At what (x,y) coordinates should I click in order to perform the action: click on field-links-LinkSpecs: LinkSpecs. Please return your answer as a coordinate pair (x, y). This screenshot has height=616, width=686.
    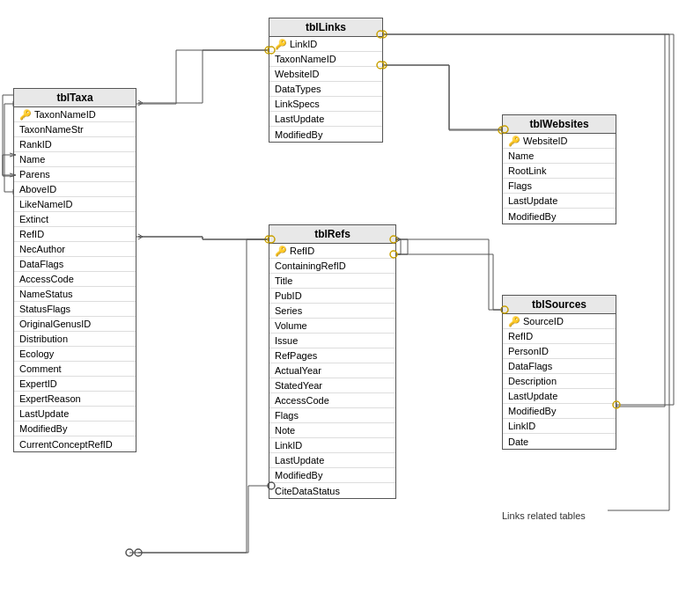
    Looking at the image, I should click on (326, 104).